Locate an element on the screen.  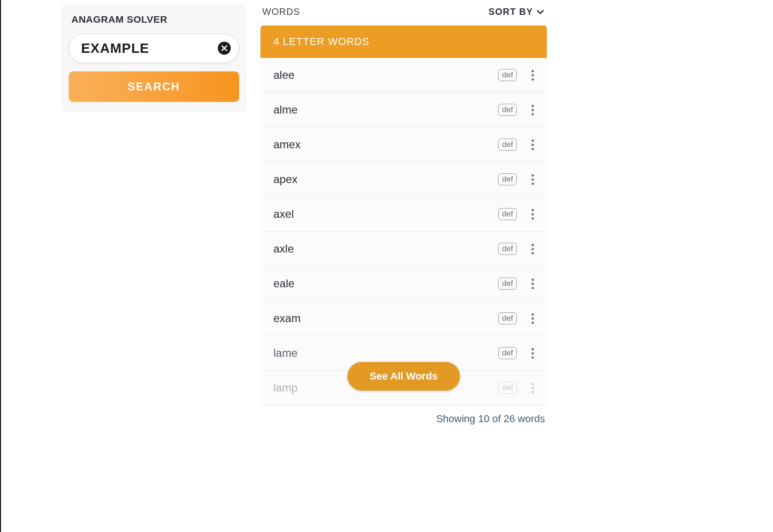
sort-by-label: SORT BY is located at coordinates (511, 12).